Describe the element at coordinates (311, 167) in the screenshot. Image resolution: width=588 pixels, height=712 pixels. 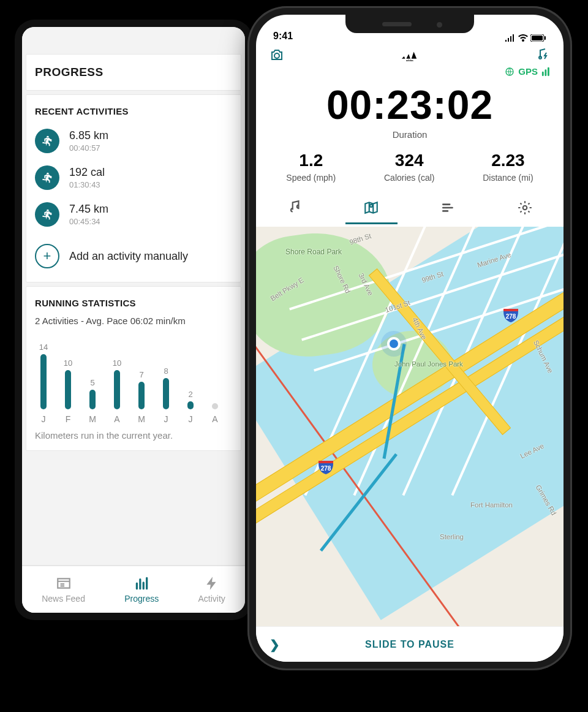
I see `metric-speed: 1.2 Speed (mph)` at that location.